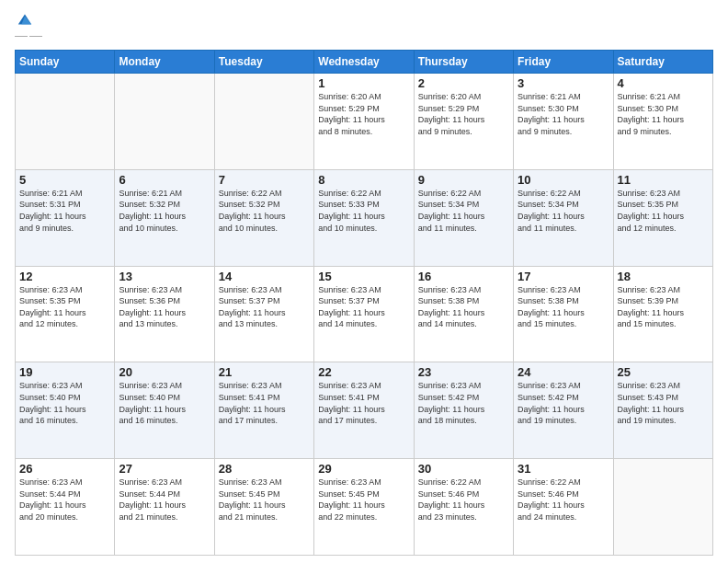 The image size is (728, 563). What do you see at coordinates (563, 469) in the screenshot?
I see `day-number: 31` at bounding box center [563, 469].